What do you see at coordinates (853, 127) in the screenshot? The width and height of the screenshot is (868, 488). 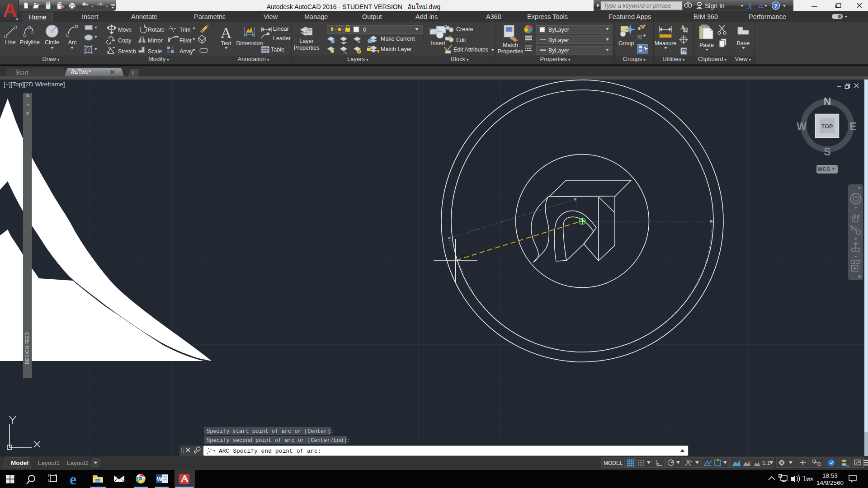 I see `svg-text: E` at bounding box center [853, 127].